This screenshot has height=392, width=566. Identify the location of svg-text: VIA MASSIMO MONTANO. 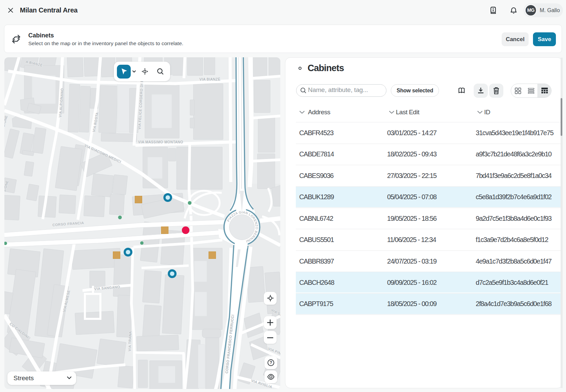
(161, 142).